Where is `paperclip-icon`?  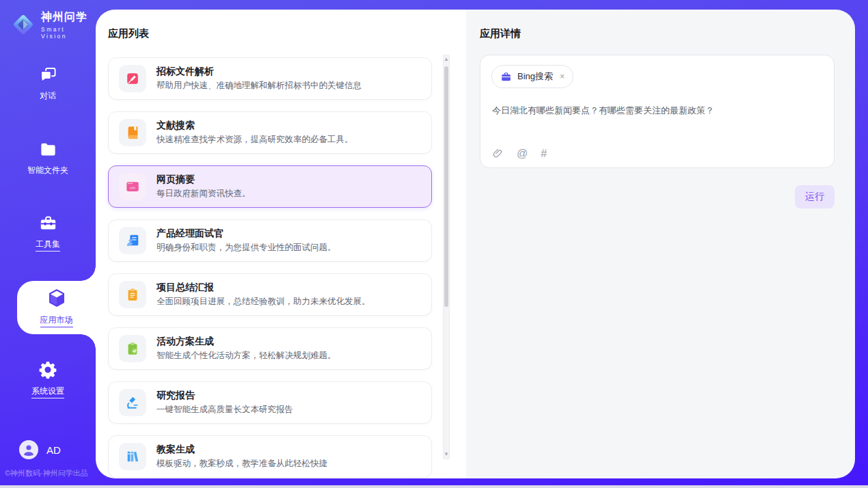
paperclip-icon is located at coordinates (498, 153).